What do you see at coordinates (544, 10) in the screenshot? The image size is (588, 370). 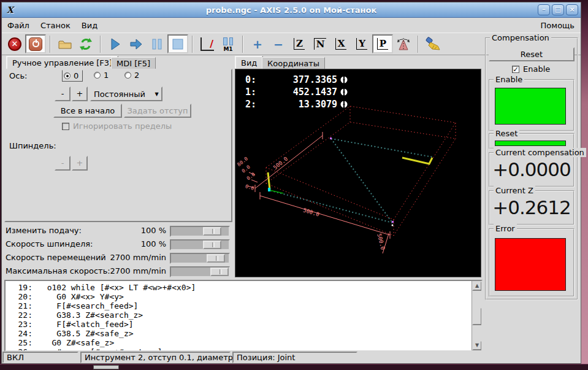 I see `minimize-button: –` at bounding box center [544, 10].